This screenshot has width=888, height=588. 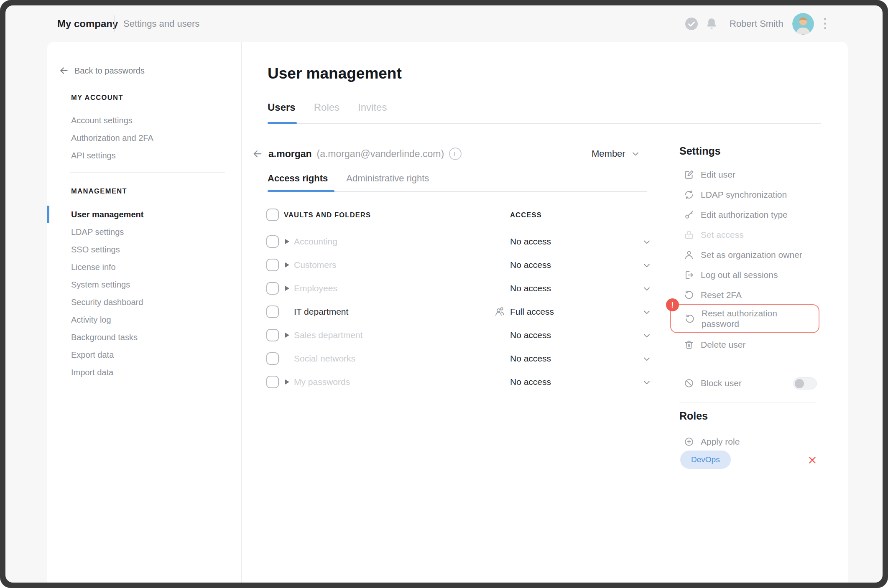 I want to click on vault-name: IT department, so click(x=321, y=312).